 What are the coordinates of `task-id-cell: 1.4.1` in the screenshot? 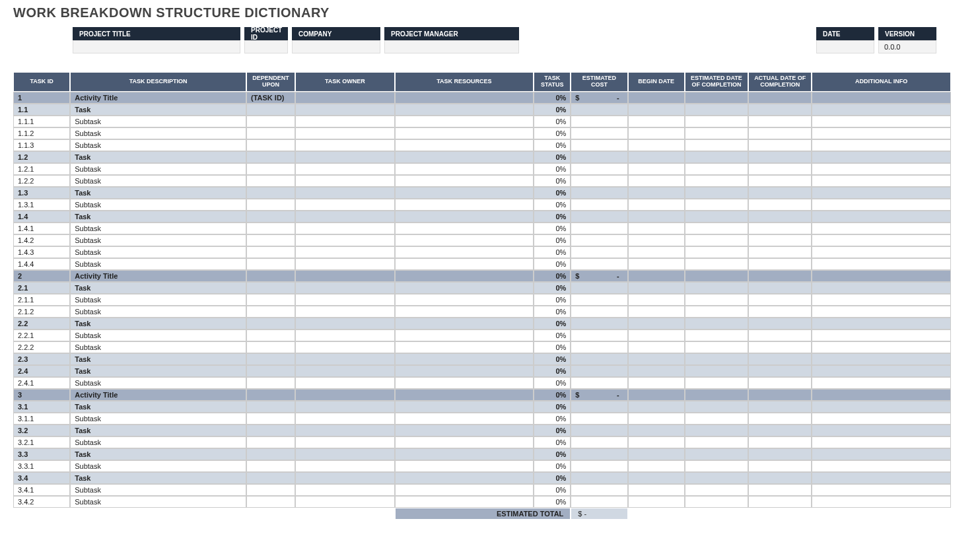 It's located at (42, 228).